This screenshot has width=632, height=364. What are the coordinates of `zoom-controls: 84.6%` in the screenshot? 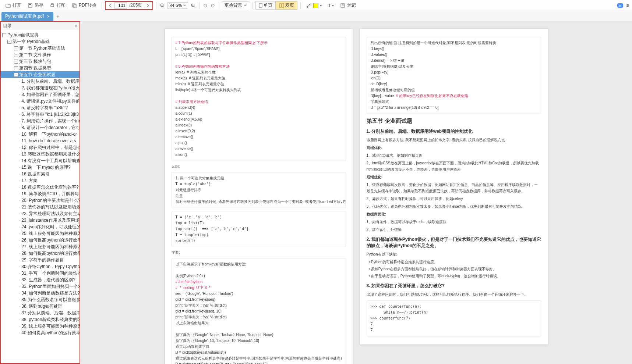 It's located at (178, 6).